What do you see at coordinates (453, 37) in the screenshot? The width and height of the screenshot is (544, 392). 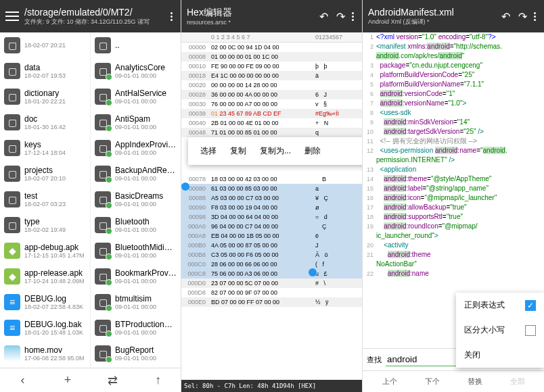 I see `xml-line: 1 <?xml version="1.0" encoding="utf-8"?>` at bounding box center [453, 37].